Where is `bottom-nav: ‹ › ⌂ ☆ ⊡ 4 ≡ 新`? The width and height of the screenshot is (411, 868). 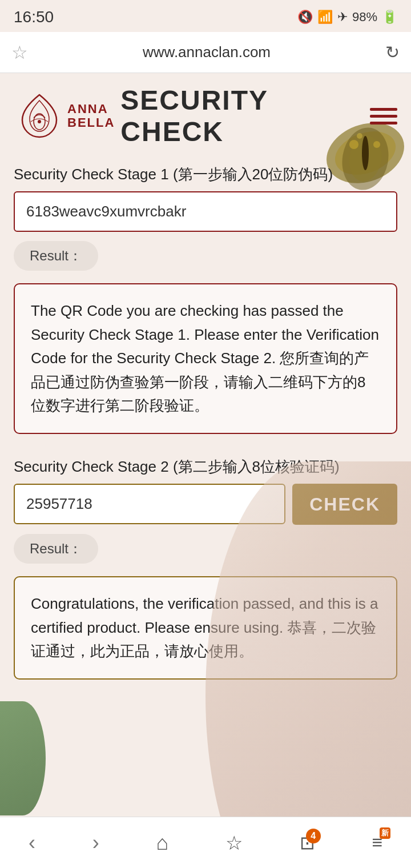
bottom-nav: ‹ › ⌂ ☆ ⊡ 4 ≡ 新 is located at coordinates (206, 842).